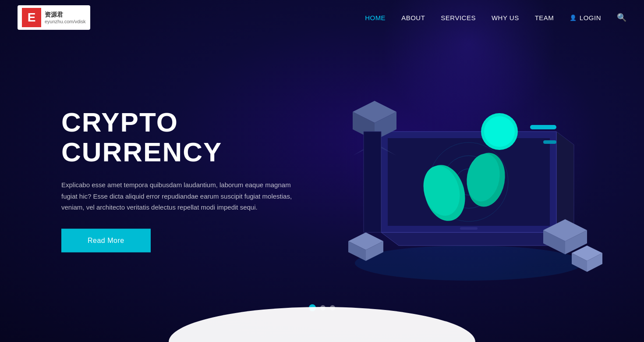 The width and height of the screenshot is (644, 342). Describe the element at coordinates (180, 137) in the screenshot. I see `hero-title: CRYPTO CURRENCY` at that location.